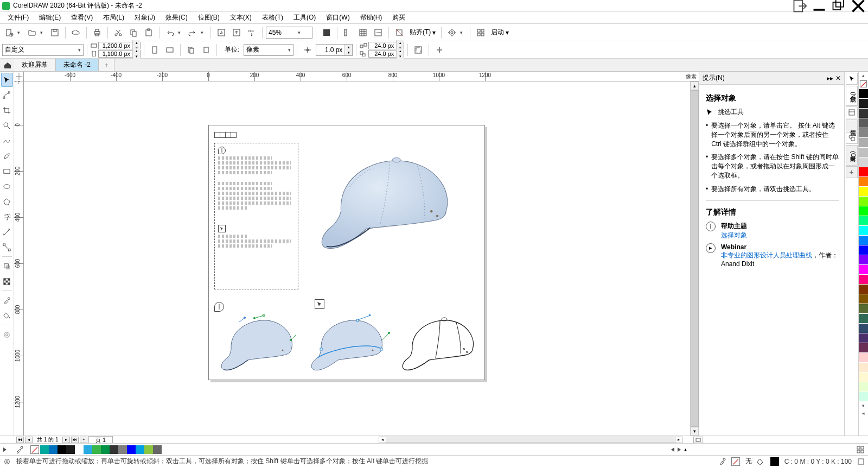 This screenshot has height=467, width=868. Describe the element at coordinates (155, 50) in the screenshot. I see `orientation-portrait` at that location.